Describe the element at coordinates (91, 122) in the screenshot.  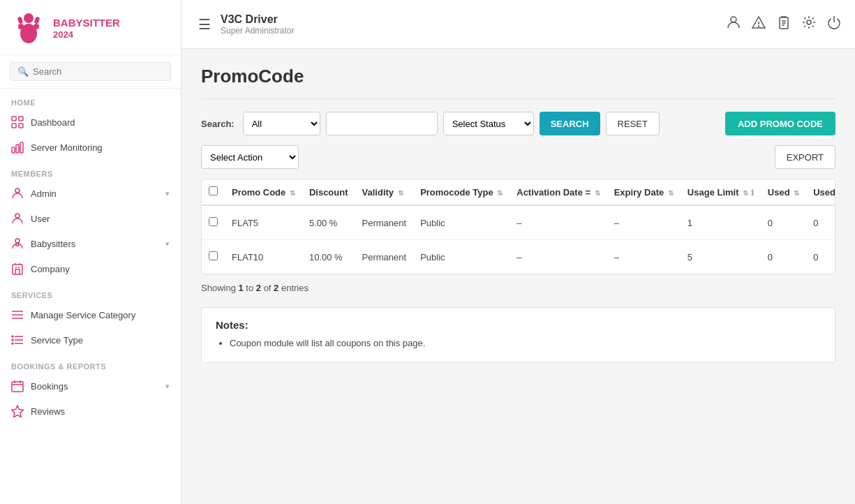
I see `sidebar-item-dashboard: Dashboard` at that location.